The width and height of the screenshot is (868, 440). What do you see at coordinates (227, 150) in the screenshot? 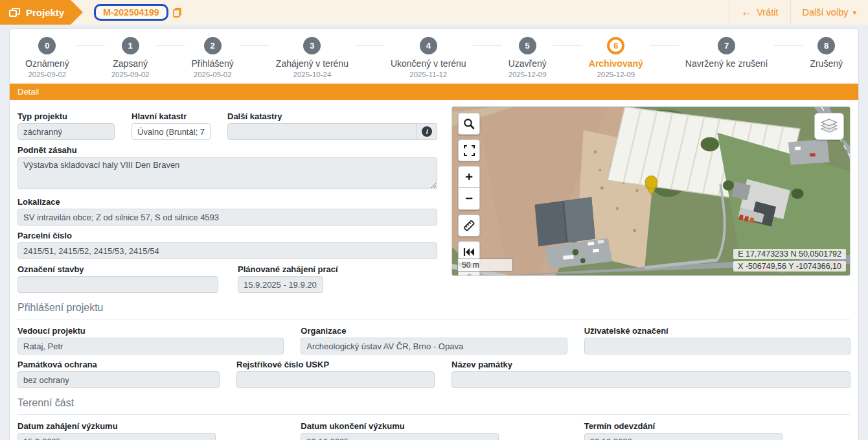
I see `podnet-zasahu-label: Podnět zásahu` at bounding box center [227, 150].